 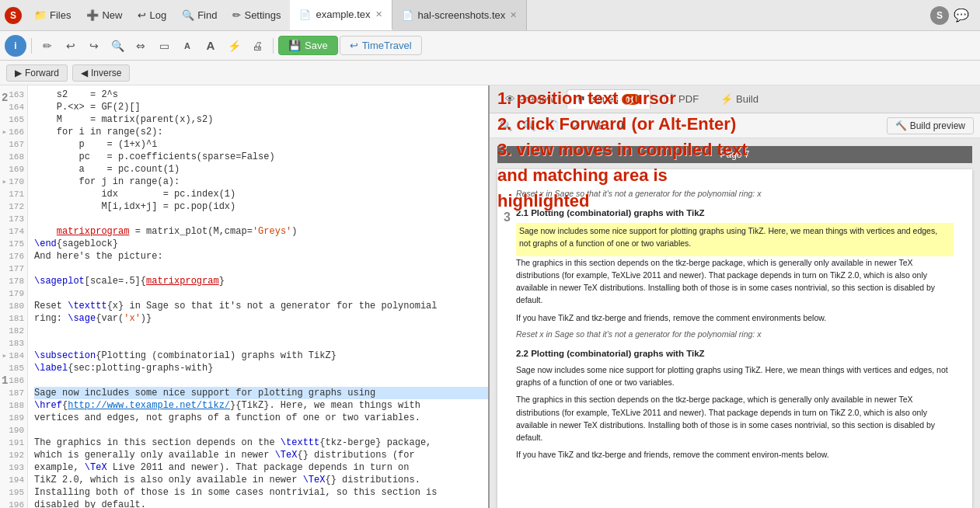 What do you see at coordinates (261, 132) in the screenshot?
I see `code-line-166: for i in range(s2):` at bounding box center [261, 132].